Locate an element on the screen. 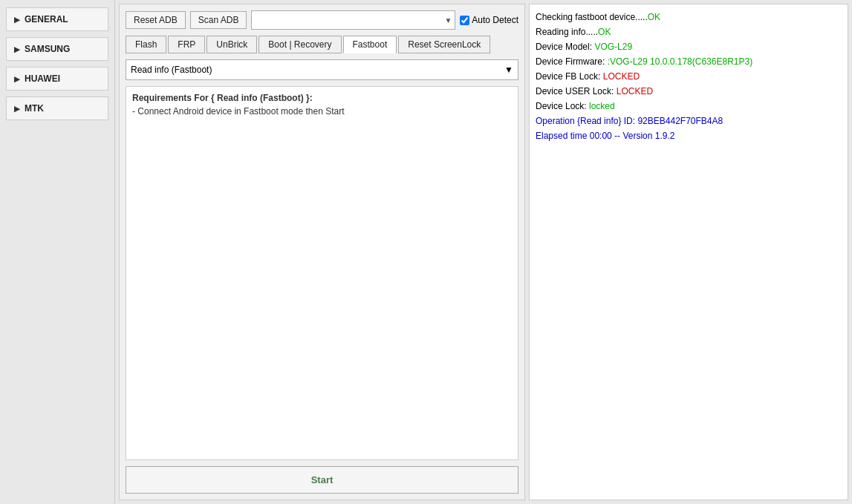  sidebar-item-label: SAMSUNG is located at coordinates (48, 49).